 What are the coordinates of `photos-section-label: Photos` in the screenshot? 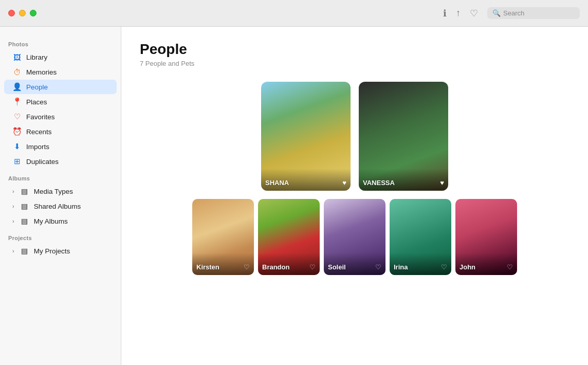 It's located at (61, 42).